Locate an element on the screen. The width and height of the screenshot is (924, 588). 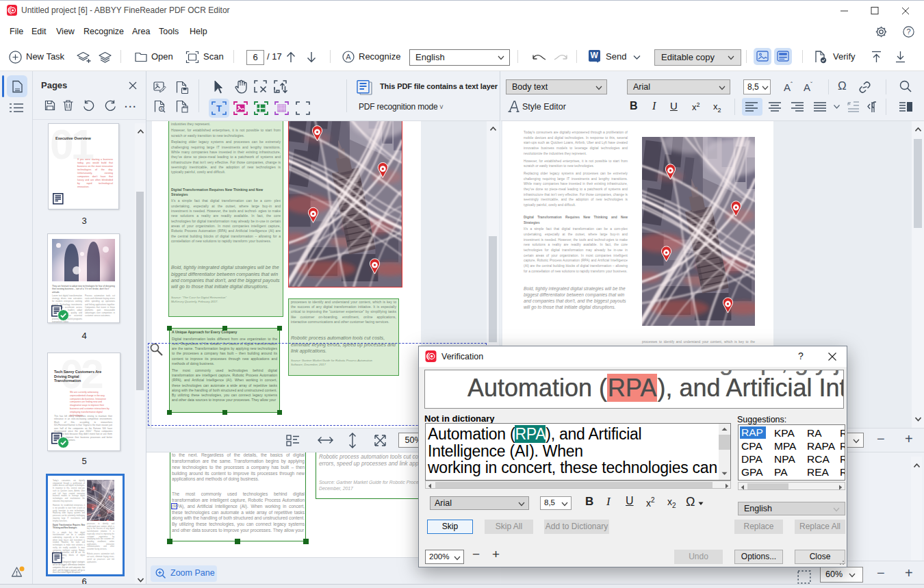
svg-text: T is located at coordinates (219, 108).